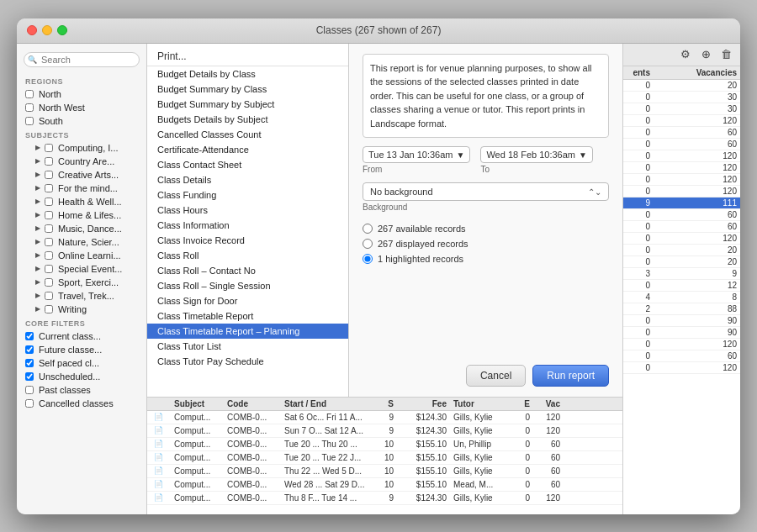 This screenshot has height=532, width=757. What do you see at coordinates (726, 55) in the screenshot?
I see `delete-icon: 🗑` at bounding box center [726, 55].